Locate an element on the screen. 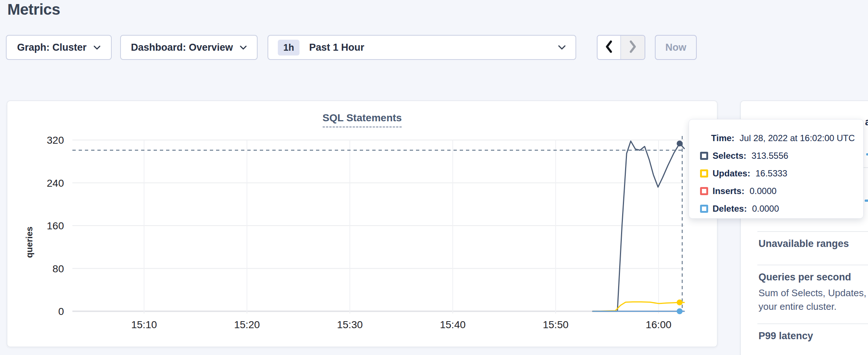  prev-interval-button is located at coordinates (609, 47).